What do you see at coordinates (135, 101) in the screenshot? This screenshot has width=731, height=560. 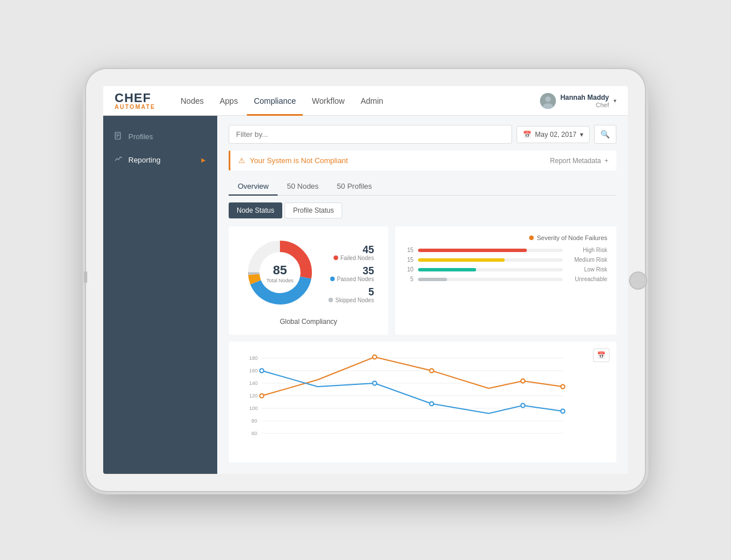 I see `logo: CHEF AUTOMATE` at bounding box center [135, 101].